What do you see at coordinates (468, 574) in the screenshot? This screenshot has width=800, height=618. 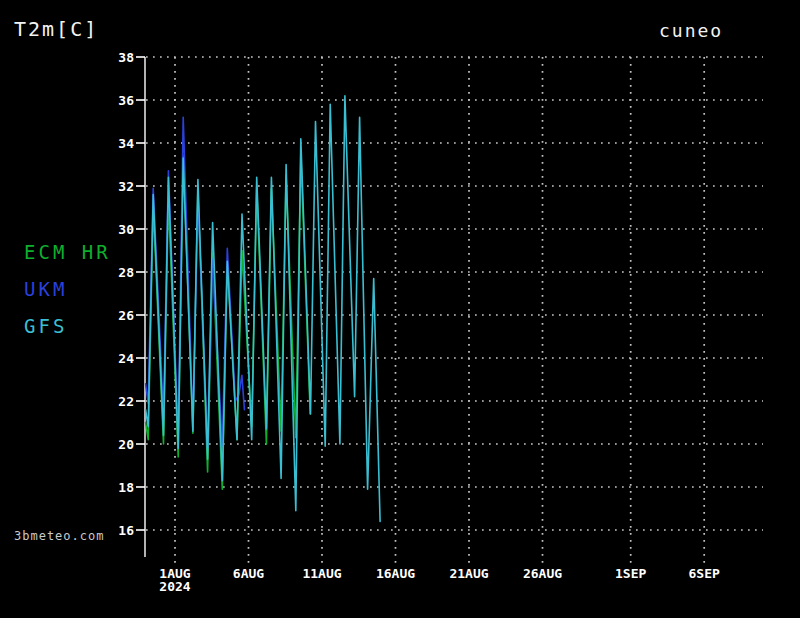 I see `x-tick-label: 21AUG` at bounding box center [468, 574].